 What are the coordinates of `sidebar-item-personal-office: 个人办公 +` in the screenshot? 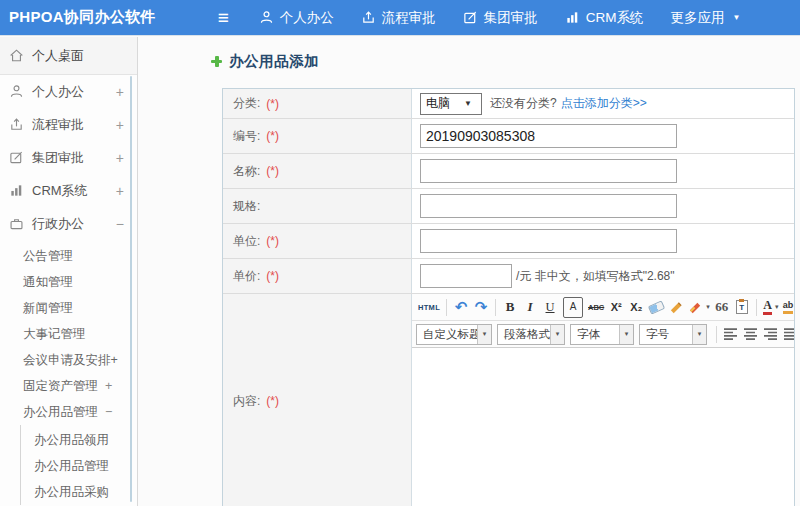 It's located at (68, 92).